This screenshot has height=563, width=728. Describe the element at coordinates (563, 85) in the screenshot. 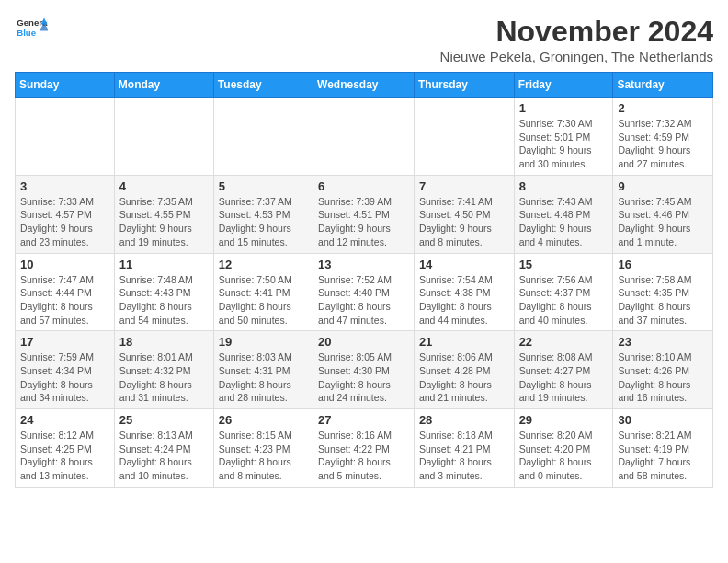

I see `weekday-header-friday: Friday` at that location.